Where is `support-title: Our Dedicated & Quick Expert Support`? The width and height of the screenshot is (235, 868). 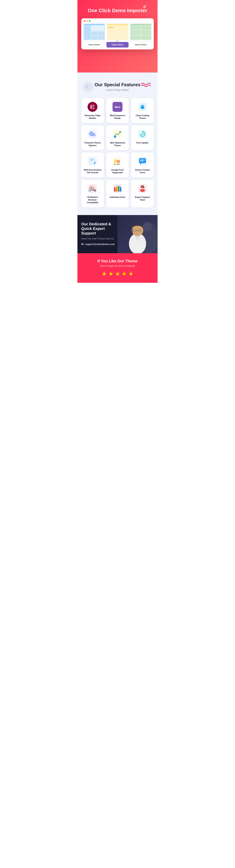
support-title: Our Dedicated & Quick Expert Support is located at coordinates (100, 228).